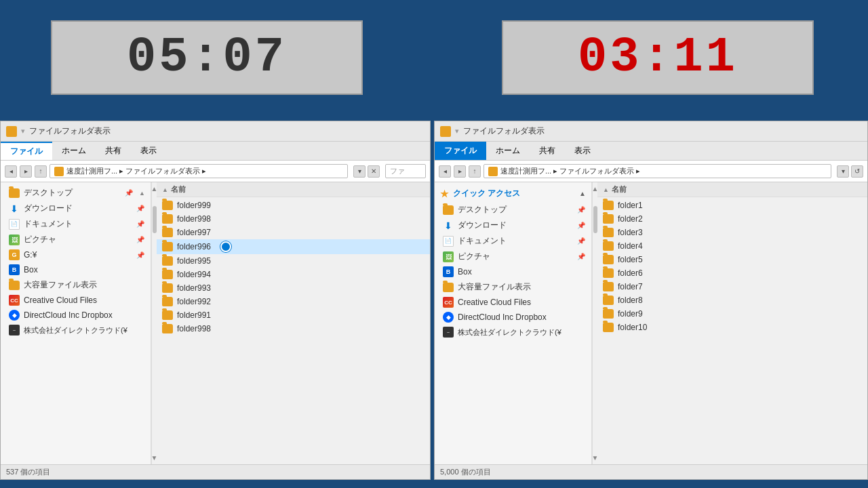 The height and width of the screenshot is (488, 868). Describe the element at coordinates (154, 323) in the screenshot. I see `nav-scroll-left: ▲ ▼` at that location.